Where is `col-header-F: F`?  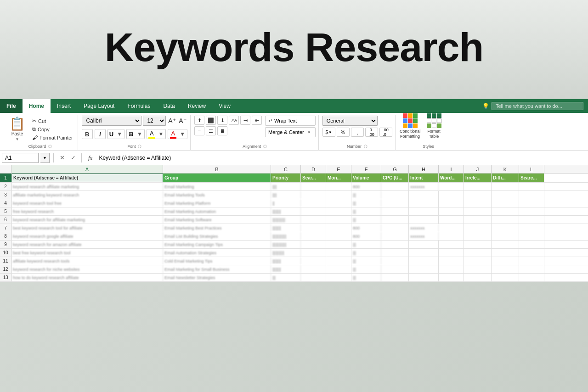
col-header-F: F is located at coordinates (367, 169).